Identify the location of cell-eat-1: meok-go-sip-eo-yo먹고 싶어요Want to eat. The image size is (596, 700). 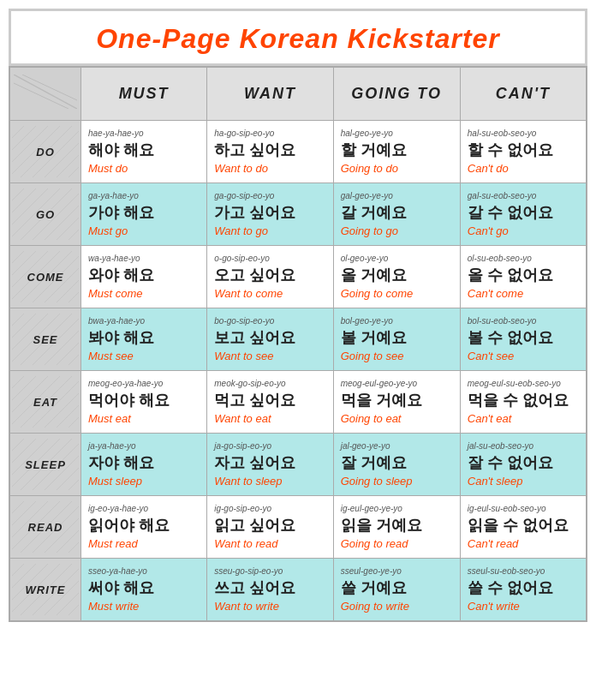
(271, 403).